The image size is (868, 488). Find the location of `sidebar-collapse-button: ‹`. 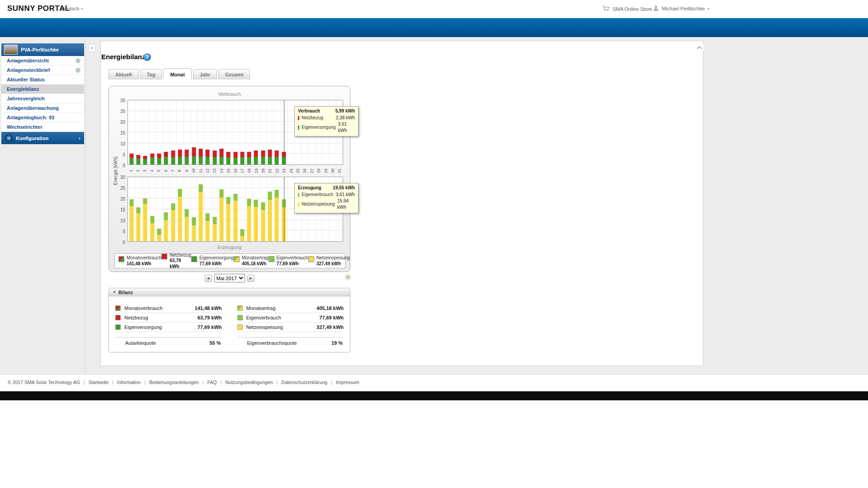

sidebar-collapse-button: ‹ is located at coordinates (92, 48).